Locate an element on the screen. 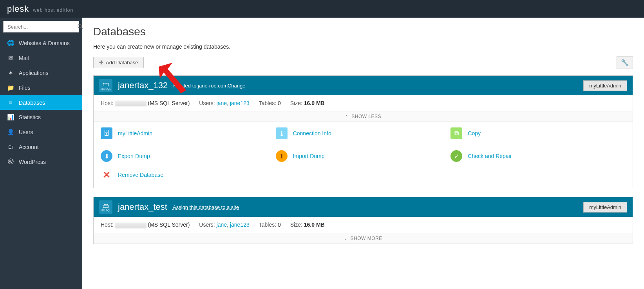 This screenshot has width=644, height=289. action-import-dump: ⬆Import Dump is located at coordinates (364, 156).